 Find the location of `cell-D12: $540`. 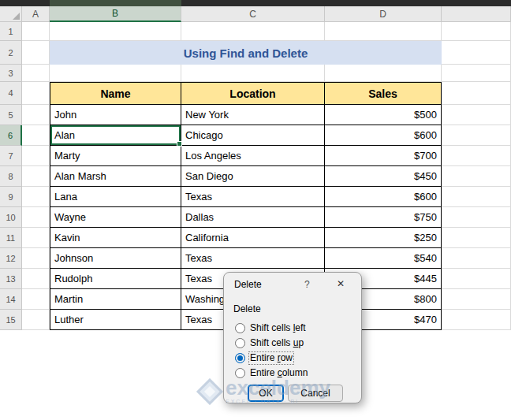

cell-D12: $540 is located at coordinates (383, 258).